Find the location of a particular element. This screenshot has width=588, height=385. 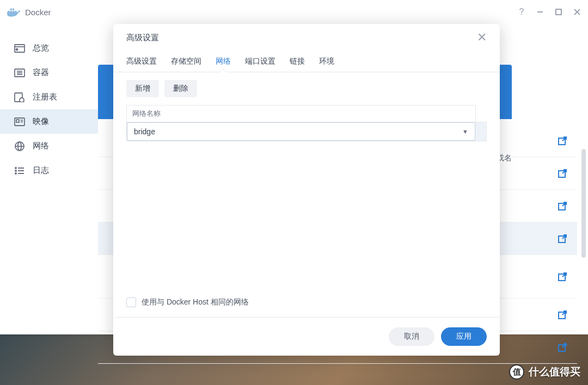

modal-actions: 取消 应用 is located at coordinates (307, 337).